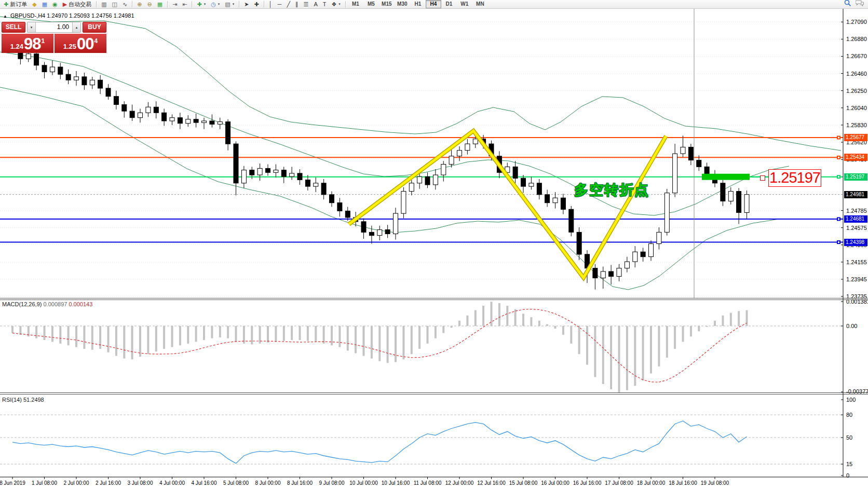 Image resolution: width=868 pixels, height=490 pixels. Describe the element at coordinates (80, 304) in the screenshot. I see `macd-signal-value: 0.000143` at that location.